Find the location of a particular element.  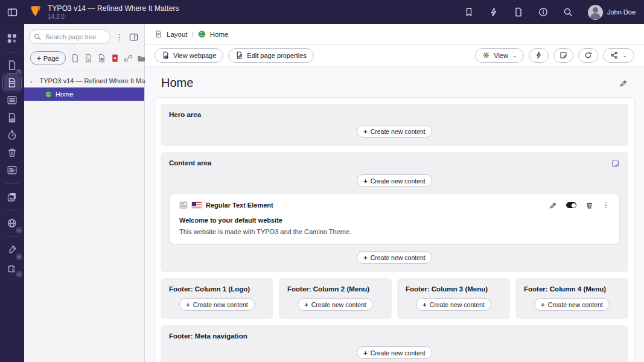

element-heading: Welcome to your default website is located at coordinates (395, 220).